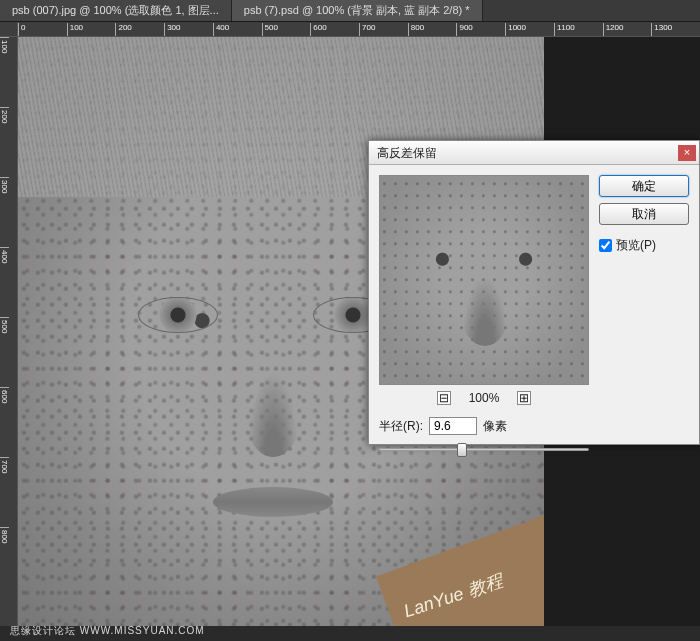 This screenshot has width=700, height=641. What do you see at coordinates (687, 153) in the screenshot?
I see `close-icon: ×` at bounding box center [687, 153].